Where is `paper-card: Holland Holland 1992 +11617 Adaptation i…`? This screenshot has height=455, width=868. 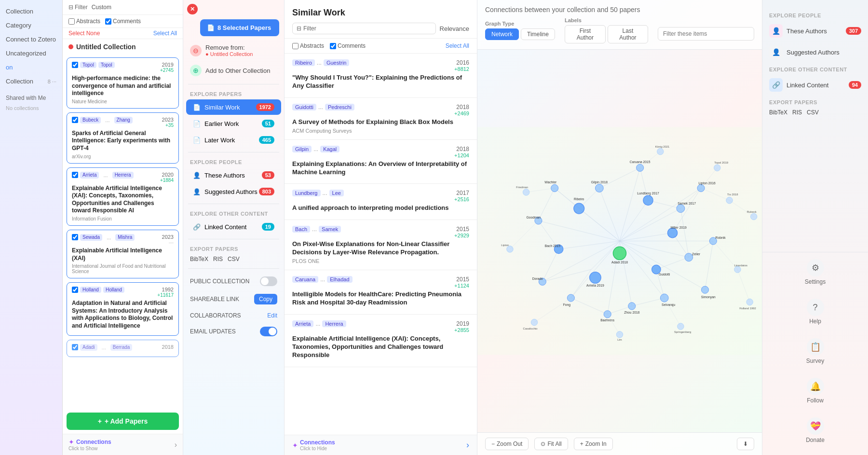
paper-card: Holland Holland 1992 +11617 Adaptation i… is located at coordinates (122, 309).